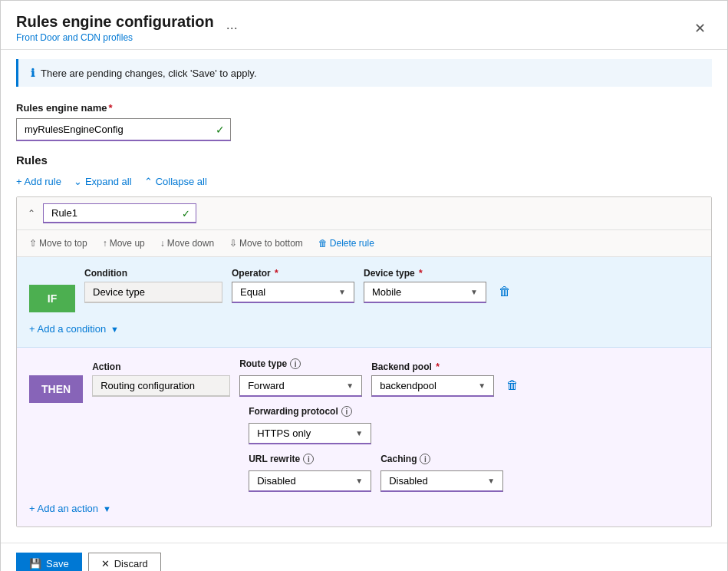  Describe the element at coordinates (364, 290) in the screenshot. I see `condition-row: IF Condition Device type Ope` at that location.